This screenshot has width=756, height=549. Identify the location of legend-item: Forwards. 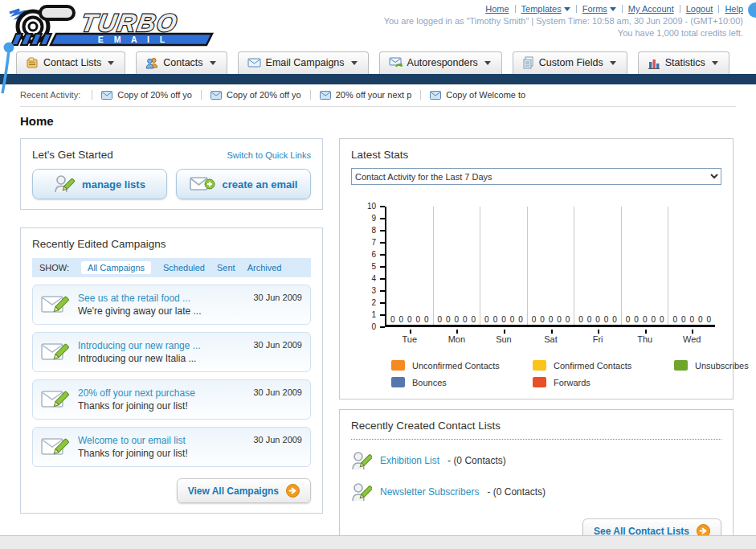
(603, 383).